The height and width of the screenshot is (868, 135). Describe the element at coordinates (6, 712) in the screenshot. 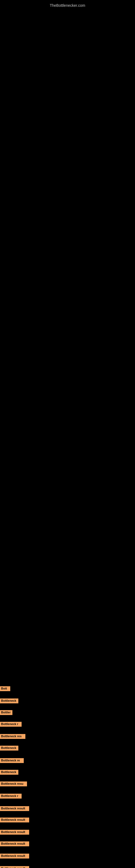

I see `bottleneck-result-item: Bottler` at that location.